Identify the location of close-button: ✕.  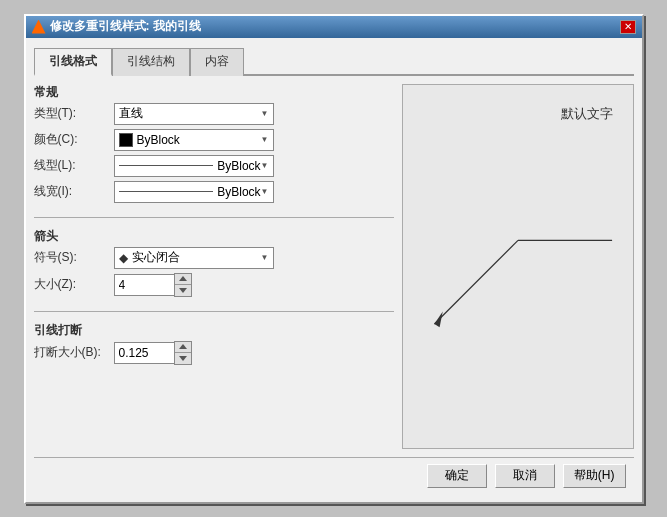
(628, 27).